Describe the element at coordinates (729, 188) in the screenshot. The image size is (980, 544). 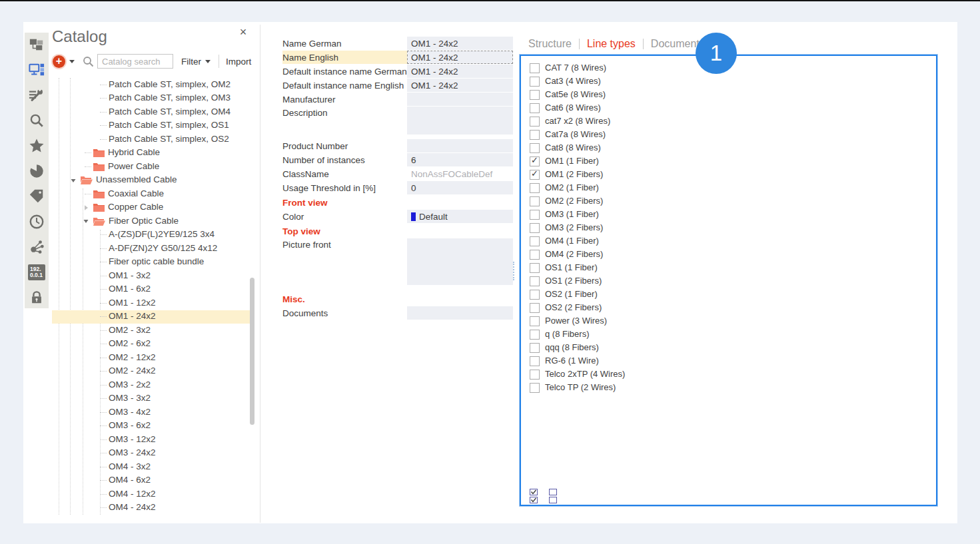
I see `line-type-item: OM2 (1 Fiber)` at that location.